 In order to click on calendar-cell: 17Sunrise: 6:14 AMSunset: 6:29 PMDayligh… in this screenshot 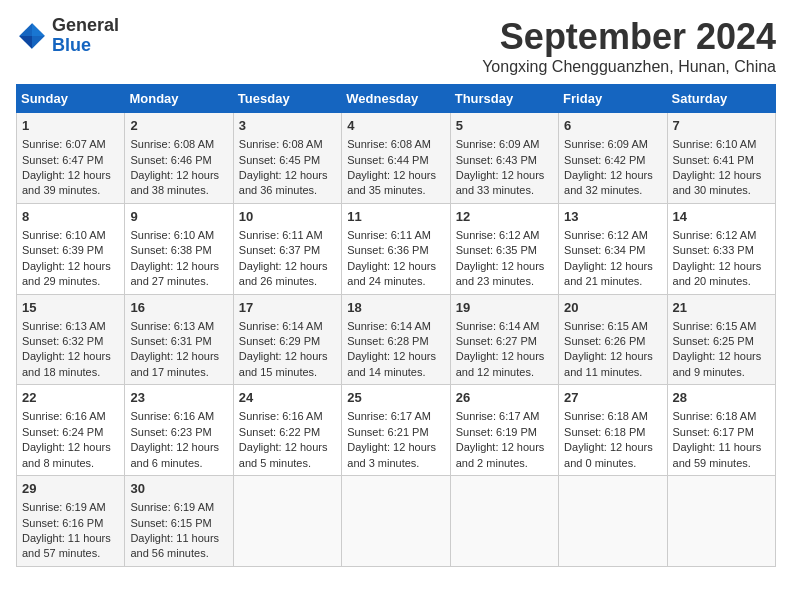, I will do `click(287, 340)`.